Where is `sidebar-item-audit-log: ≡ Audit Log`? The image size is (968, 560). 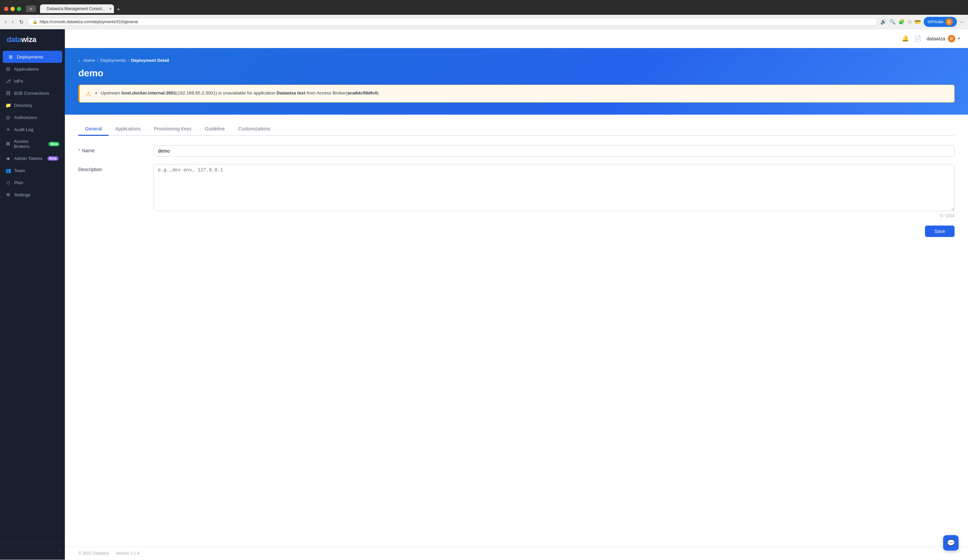
sidebar-item-audit-log: ≡ Audit Log is located at coordinates (32, 129).